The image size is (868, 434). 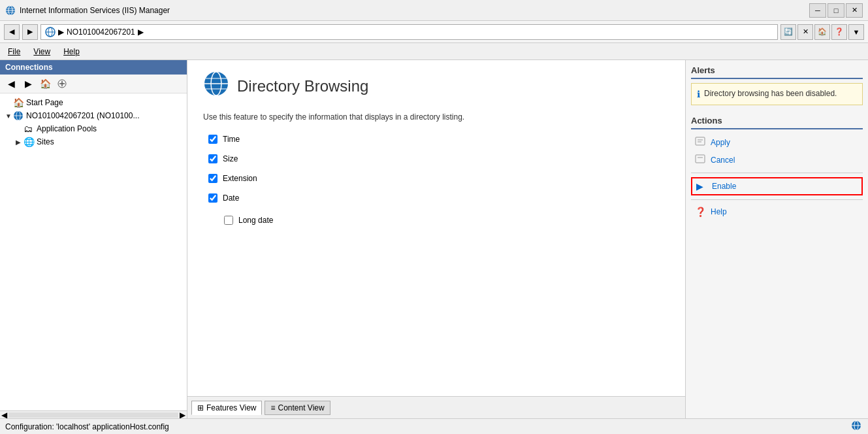 I want to click on checkbox-long-date-container: Long date, so click(x=439, y=220).